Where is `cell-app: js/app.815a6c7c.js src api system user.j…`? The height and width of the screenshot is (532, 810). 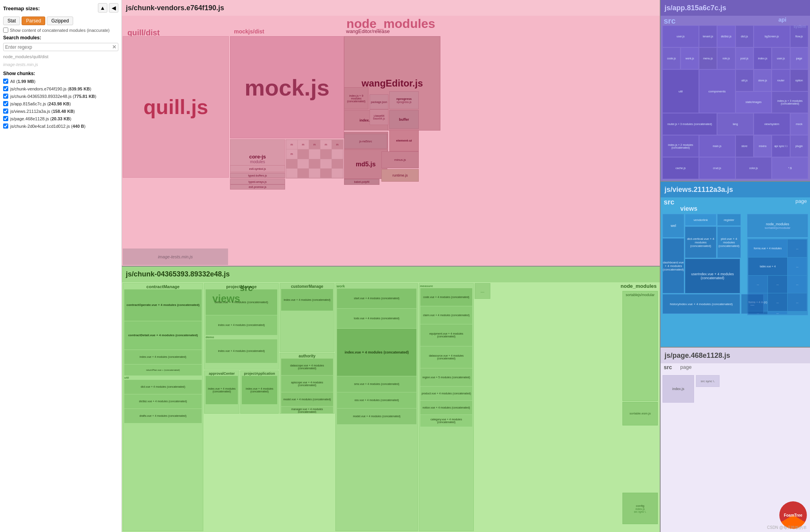 cell-app: js/app.815a6c7c.js src api system user.j… is located at coordinates (735, 90).